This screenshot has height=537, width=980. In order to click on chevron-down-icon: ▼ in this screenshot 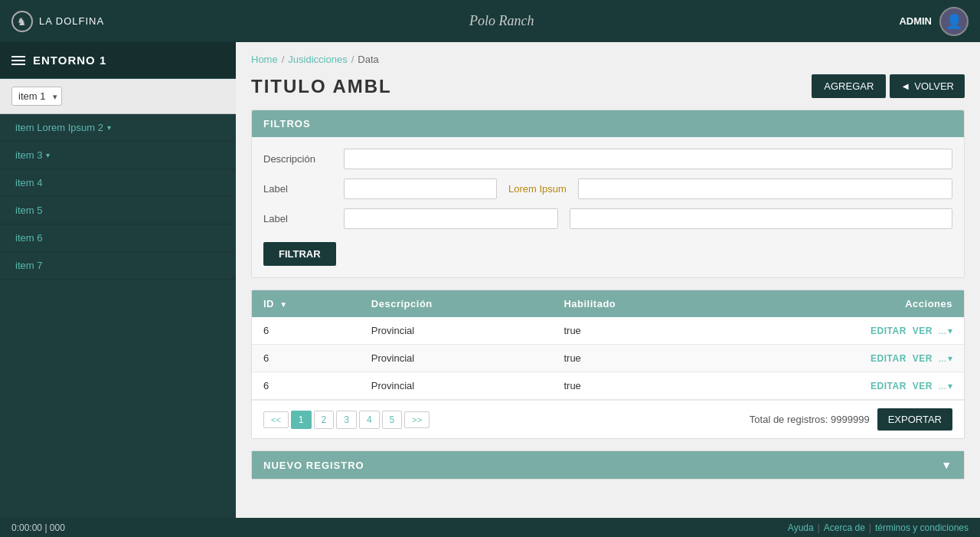, I will do `click(946, 465)`.